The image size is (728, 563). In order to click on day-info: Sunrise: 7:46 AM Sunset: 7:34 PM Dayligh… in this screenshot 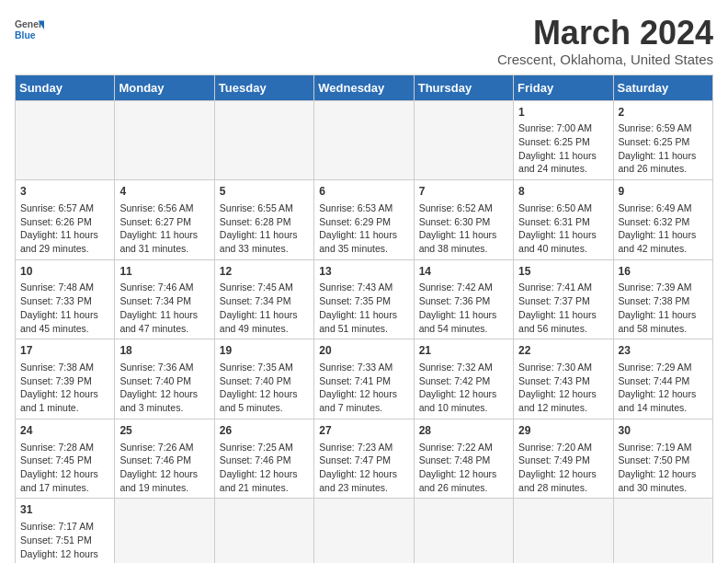, I will do `click(158, 307)`.